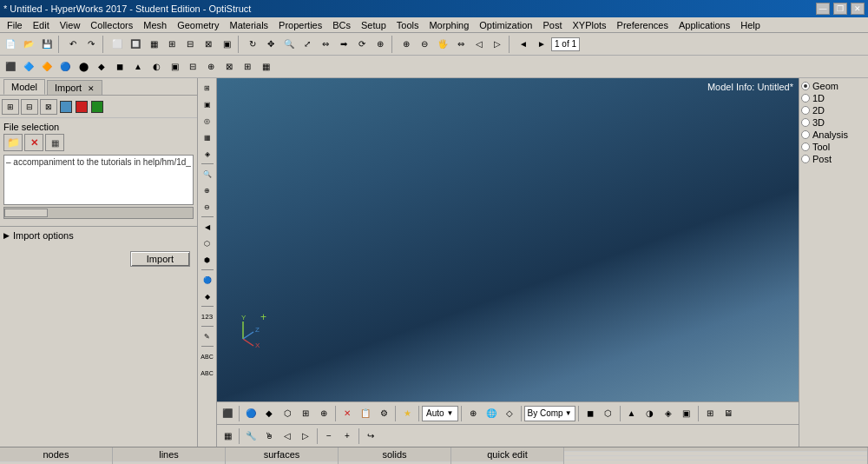  What do you see at coordinates (154, 44) in the screenshot?
I see `view-btn3: ▦` at bounding box center [154, 44].